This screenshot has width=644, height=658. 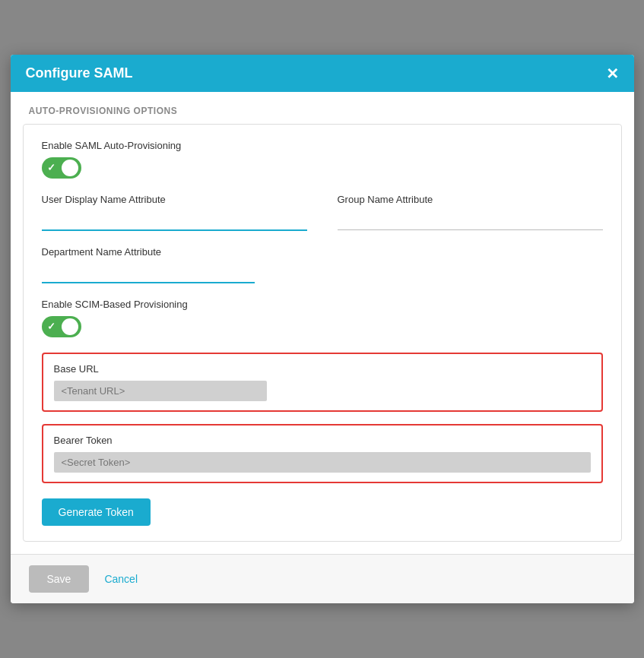 What do you see at coordinates (59, 579) in the screenshot?
I see `save-button: Save` at bounding box center [59, 579].